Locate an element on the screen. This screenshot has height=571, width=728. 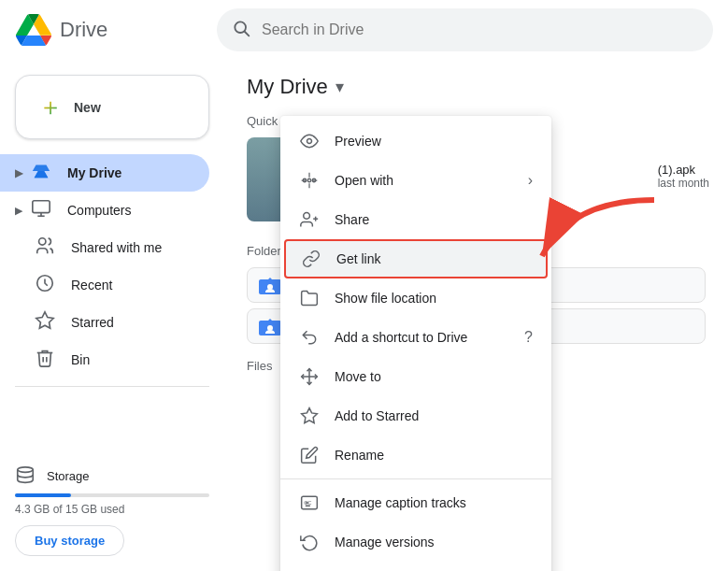
help-icon: ? is located at coordinates (529, 337).